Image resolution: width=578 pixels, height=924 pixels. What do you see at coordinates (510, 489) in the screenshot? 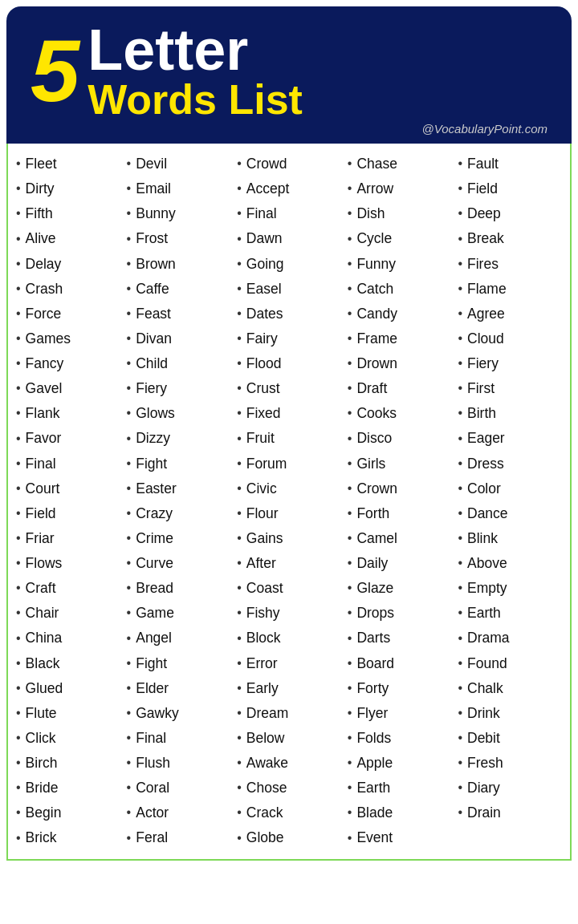
I see `list-item: •Color` at bounding box center [510, 489].